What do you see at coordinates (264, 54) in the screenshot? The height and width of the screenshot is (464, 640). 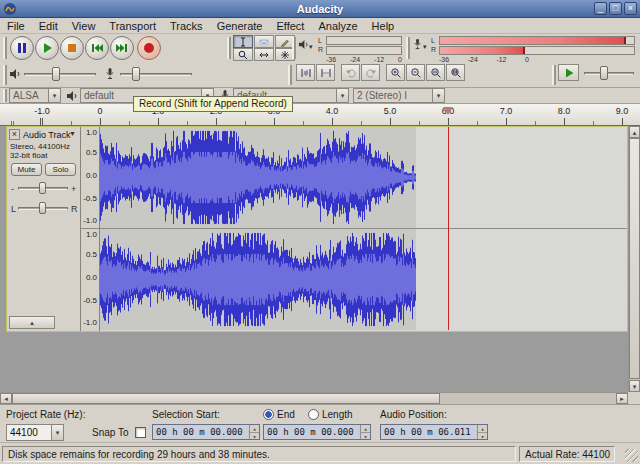 I see `time-shift-tool-button` at bounding box center [264, 54].